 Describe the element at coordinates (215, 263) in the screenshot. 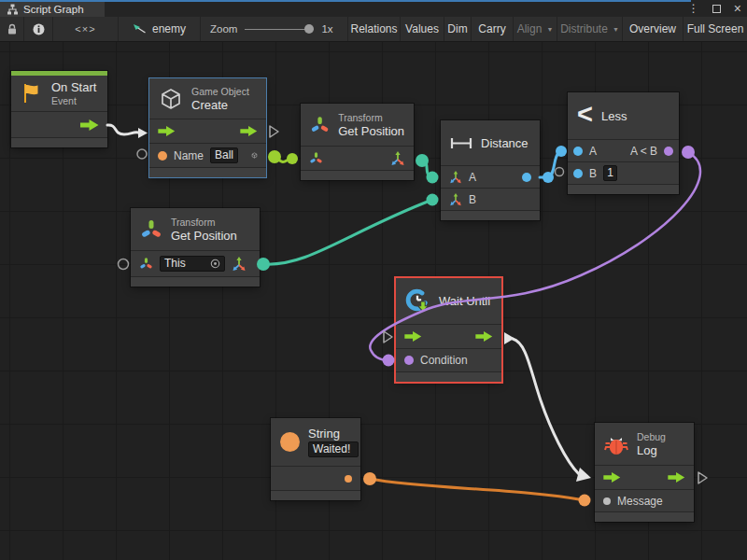

I see `object-picker-icon` at that location.